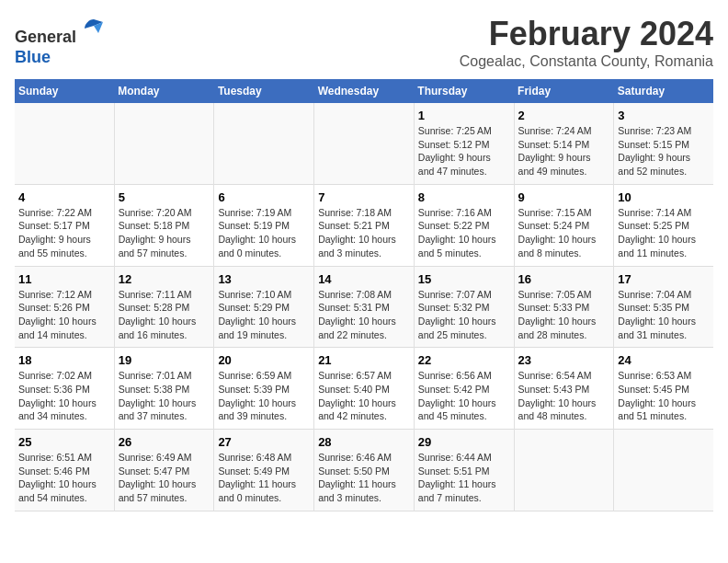  What do you see at coordinates (464, 478) in the screenshot?
I see `day-info: Sunrise: 6:44 AMSunset: 5:51 PMDaylight:…` at bounding box center [464, 478].